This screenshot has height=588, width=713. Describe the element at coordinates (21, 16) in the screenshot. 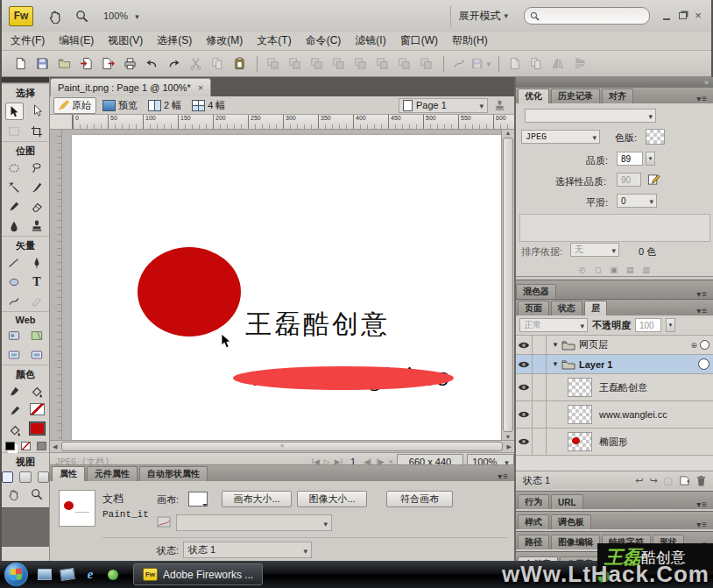

I see `fireworks-logo-icon: Fw` at that location.